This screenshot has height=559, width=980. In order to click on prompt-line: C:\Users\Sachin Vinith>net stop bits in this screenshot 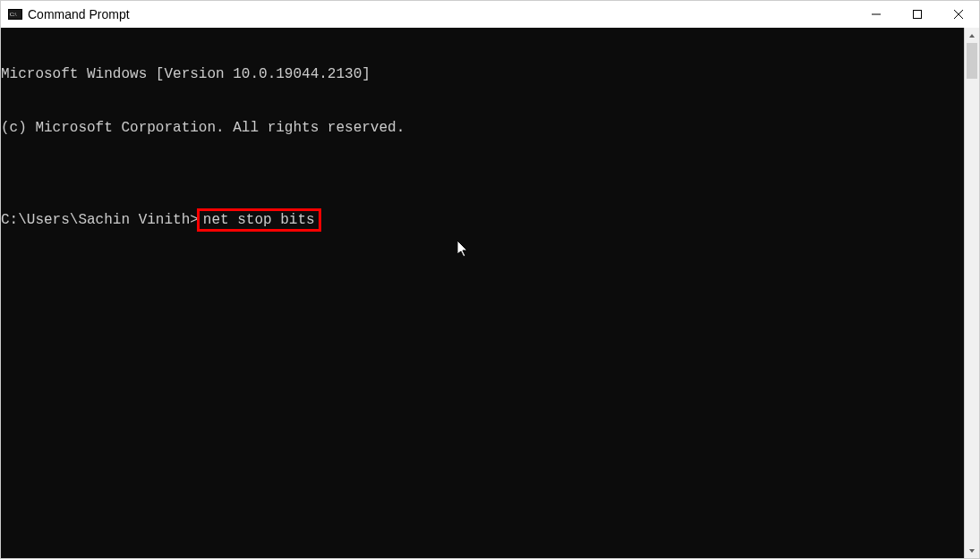, I will do `click(482, 220)`.